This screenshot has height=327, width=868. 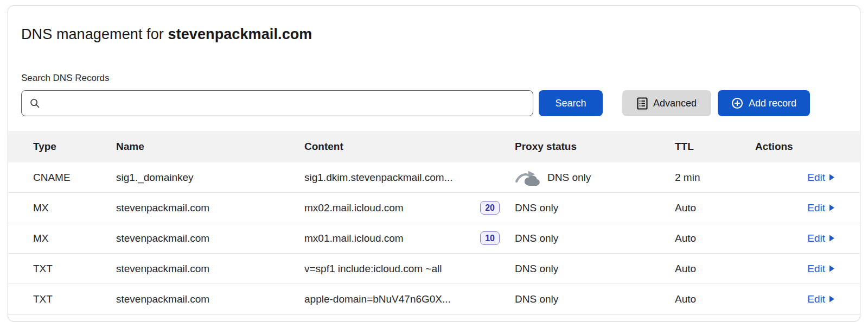 What do you see at coordinates (642, 103) in the screenshot?
I see `list-document-icon` at bounding box center [642, 103].